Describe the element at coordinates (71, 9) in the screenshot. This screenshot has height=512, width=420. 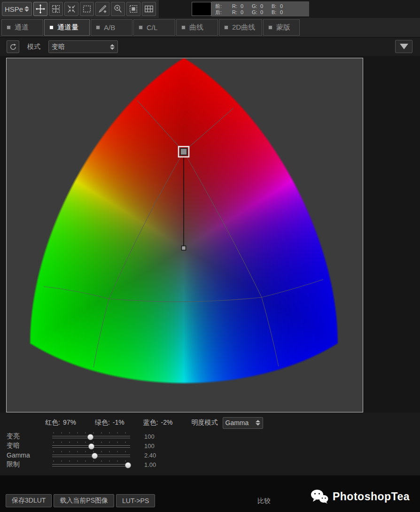
I see `collapse-tool-button` at that location.